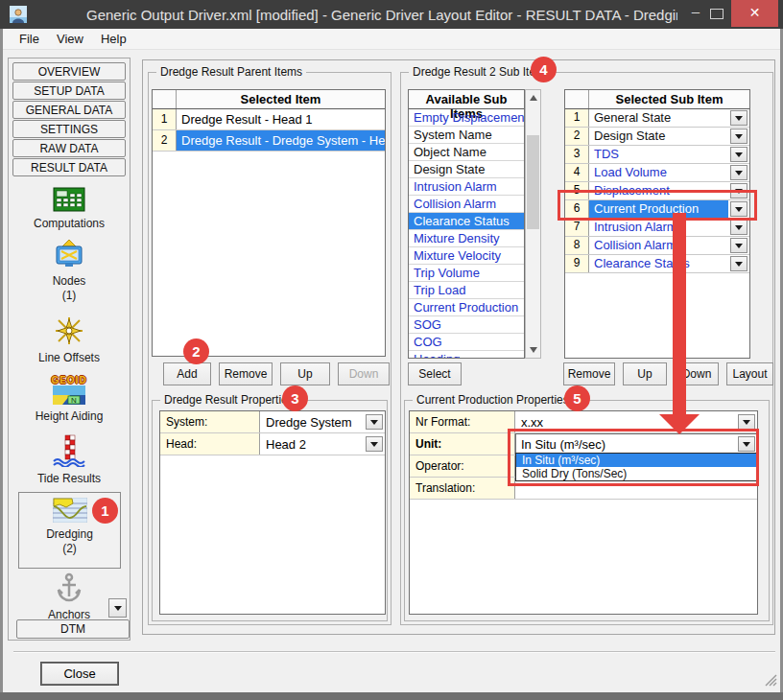  I want to click on sidebar-item-computations: Computations, so click(69, 209).